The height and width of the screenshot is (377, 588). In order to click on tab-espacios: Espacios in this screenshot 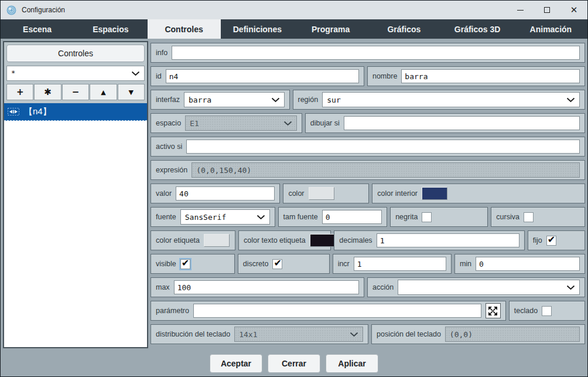, I will do `click(110, 29)`.